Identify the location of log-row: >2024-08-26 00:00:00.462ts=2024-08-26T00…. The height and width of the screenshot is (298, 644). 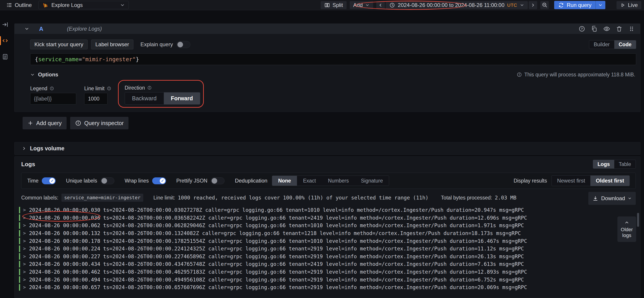
(330, 272).